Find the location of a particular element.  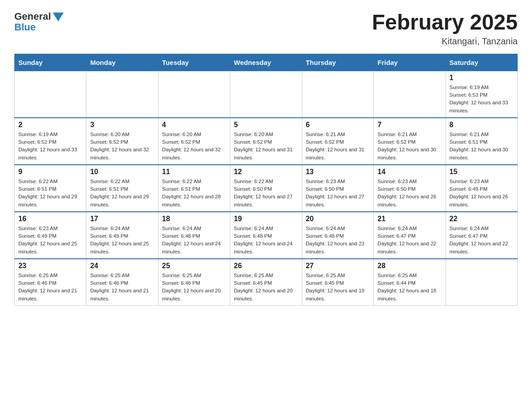

calendar-day-cell: 9Sunrise: 6:22 AMSunset: 6:51 PMDaylight… is located at coordinates (51, 188).